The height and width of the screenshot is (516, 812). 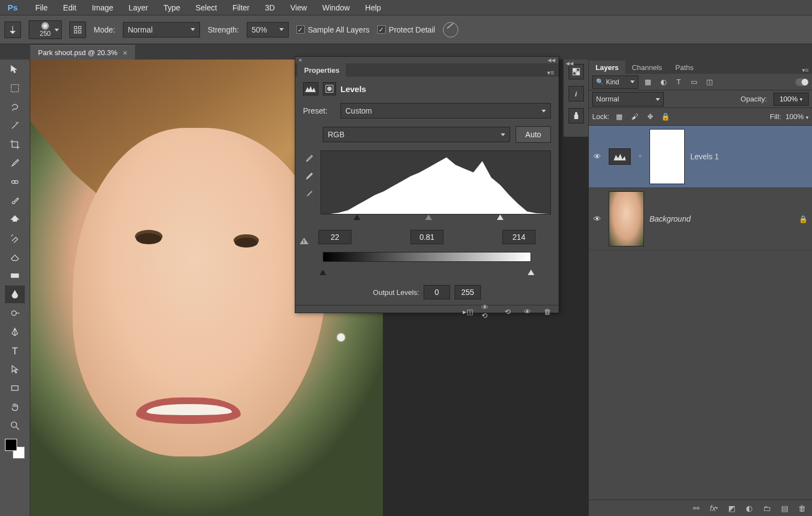 I want to click on lock-pixels-icon: 🖌, so click(x=635, y=117).